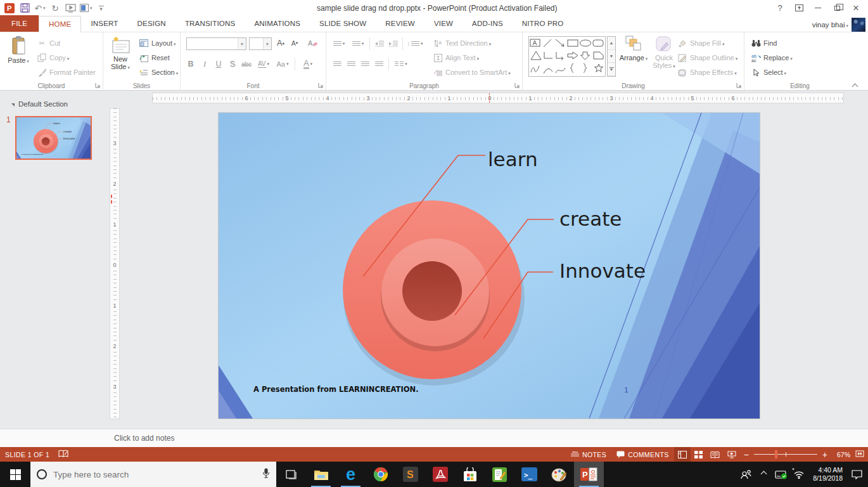 The height and width of the screenshot is (487, 868). What do you see at coordinates (308, 64) in the screenshot?
I see `font-color-button: A` at bounding box center [308, 64].